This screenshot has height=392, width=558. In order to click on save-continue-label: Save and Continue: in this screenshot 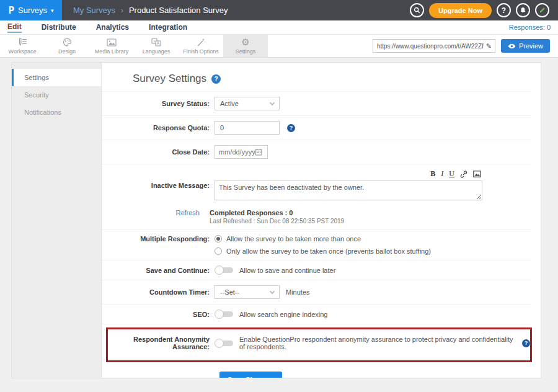, I will do `click(158, 270)`.